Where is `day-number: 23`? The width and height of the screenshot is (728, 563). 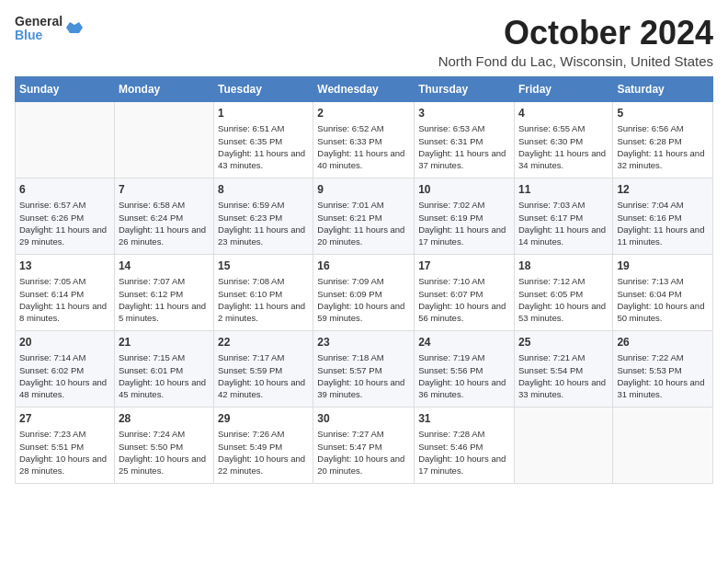
day-number: 23 is located at coordinates (364, 342).